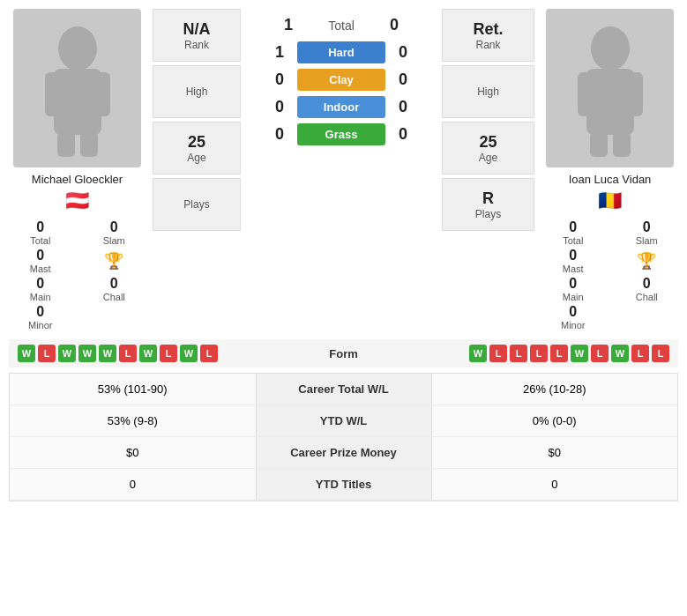  Describe the element at coordinates (647, 241) in the screenshot. I see `right-slam-label: Slam` at that location.